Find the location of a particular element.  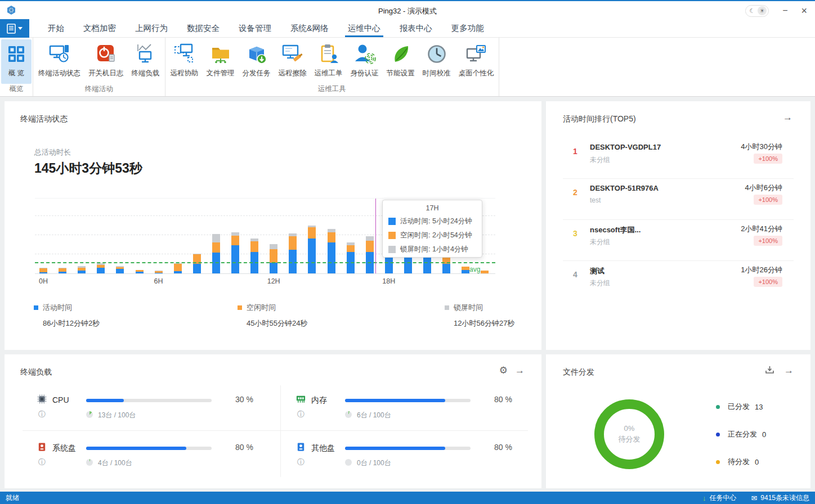

panel-title: 文件分发 is located at coordinates (579, 372).